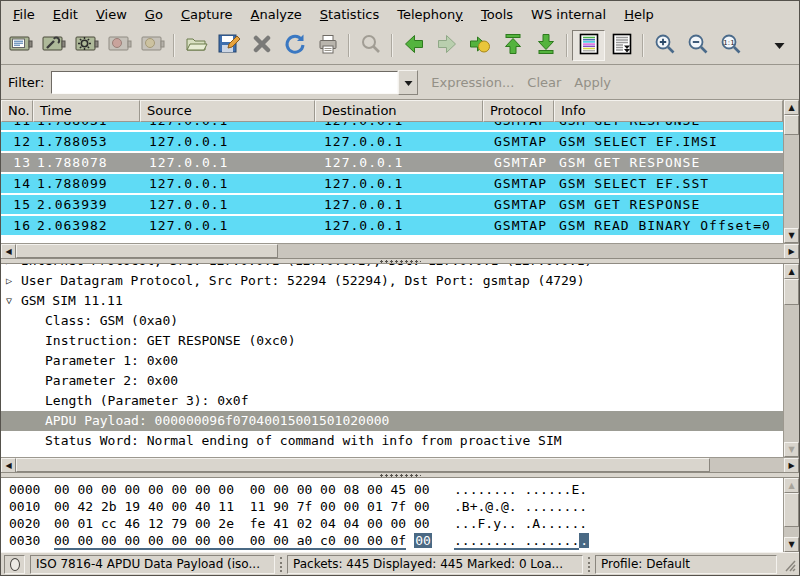  Describe the element at coordinates (408, 82) in the screenshot. I see `filter-dropdown-button` at that location.